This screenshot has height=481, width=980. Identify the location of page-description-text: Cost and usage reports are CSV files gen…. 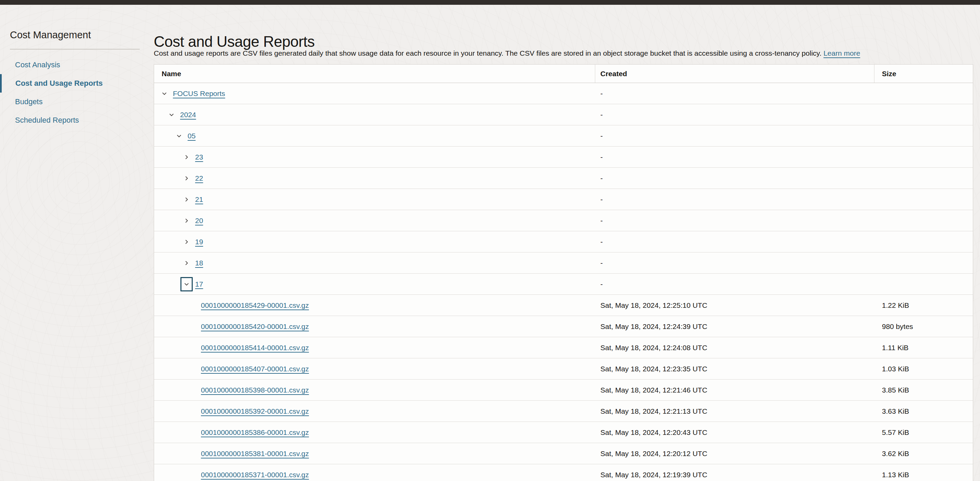
(488, 53).